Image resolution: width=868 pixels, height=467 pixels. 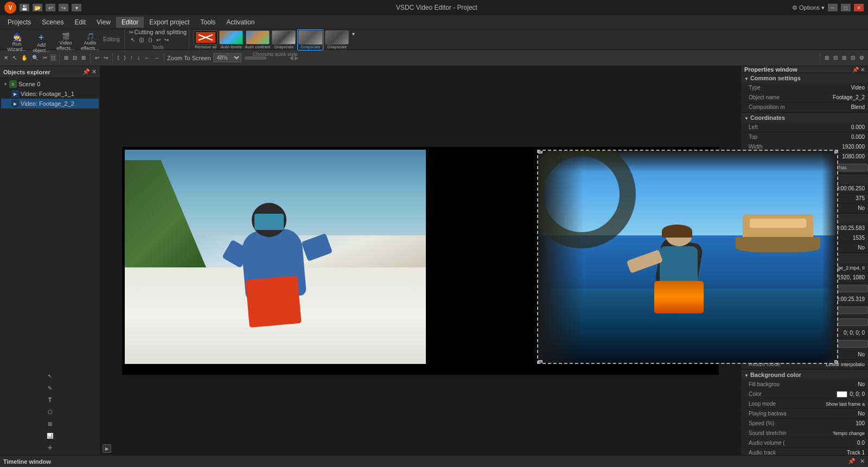 I want to click on grid-btn: ⊞, so click(x=844, y=57).